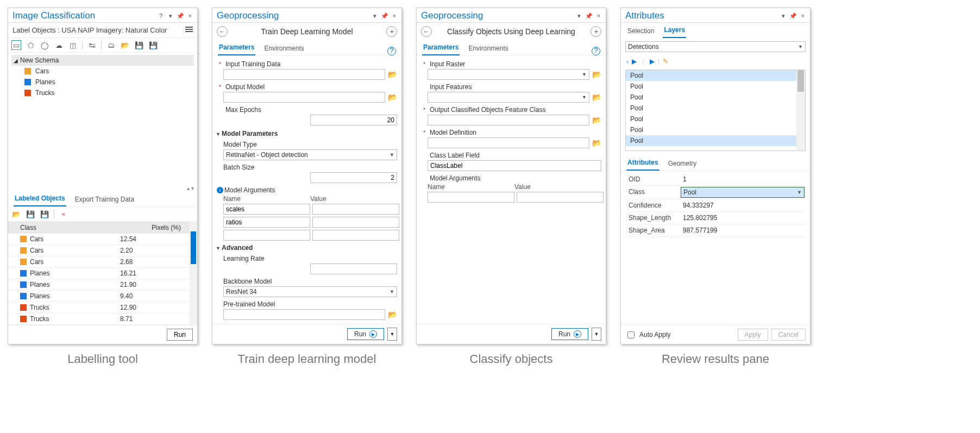  What do you see at coordinates (508, 120) in the screenshot?
I see `output-class-field` at bounding box center [508, 120].